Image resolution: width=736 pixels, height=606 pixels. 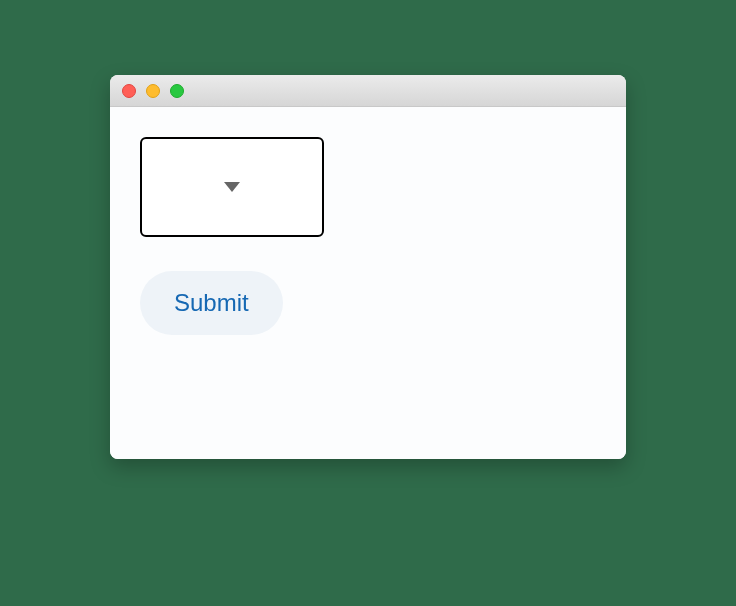 I want to click on dropdown-select, so click(x=232, y=187).